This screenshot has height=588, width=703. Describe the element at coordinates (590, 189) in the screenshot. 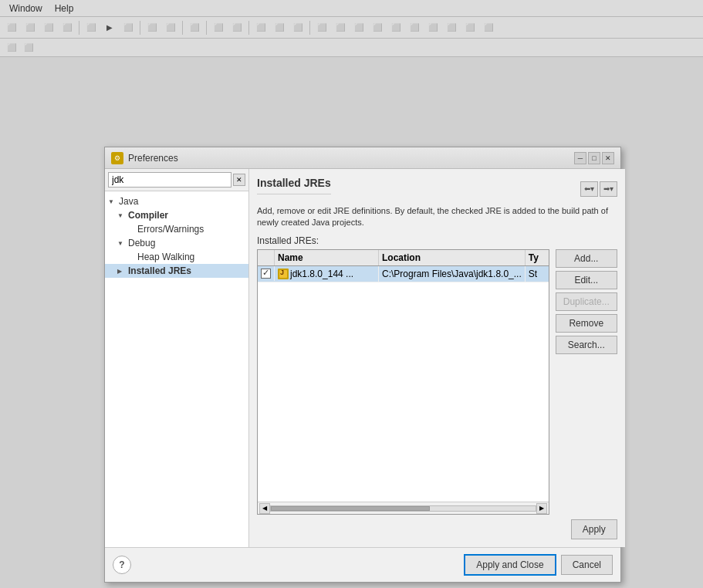

I see `nav-back-button: ⬅▾` at that location.